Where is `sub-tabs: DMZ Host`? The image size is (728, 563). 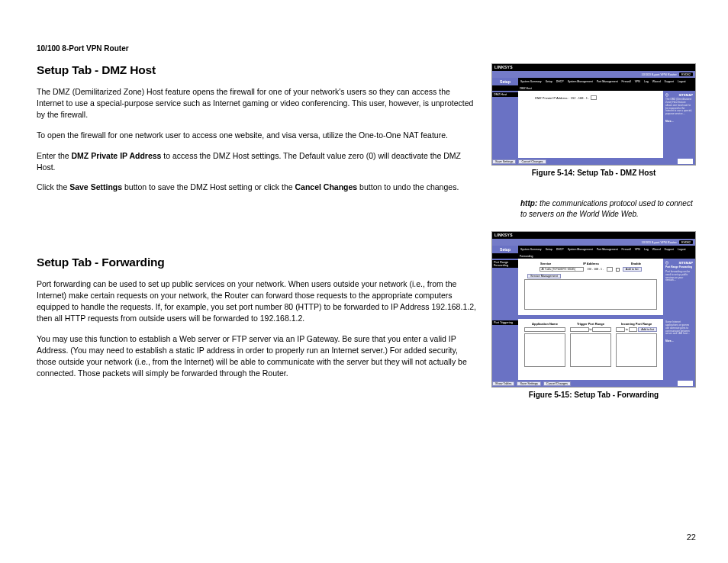 sub-tabs: DMZ Host is located at coordinates (594, 88).